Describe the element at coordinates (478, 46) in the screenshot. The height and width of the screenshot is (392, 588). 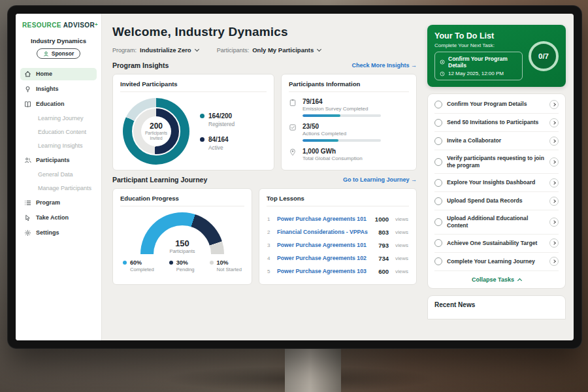
I see `todo-subtitle: Complete Your Next Task:` at that location.